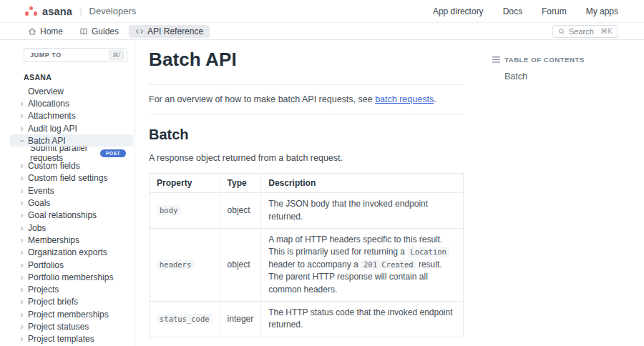 The width and height of the screenshot is (644, 346). I want to click on sidebar-item-allocations: › Allocations, so click(73, 103).